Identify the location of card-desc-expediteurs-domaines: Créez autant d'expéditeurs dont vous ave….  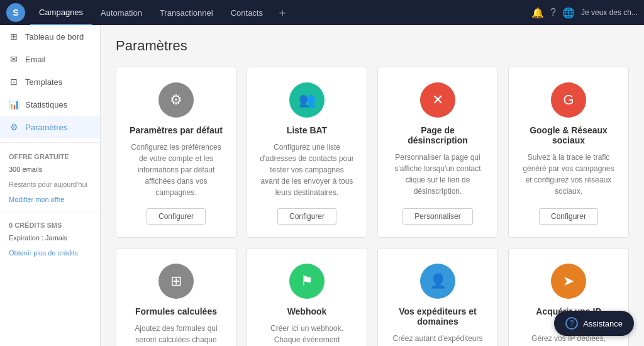
(438, 340).